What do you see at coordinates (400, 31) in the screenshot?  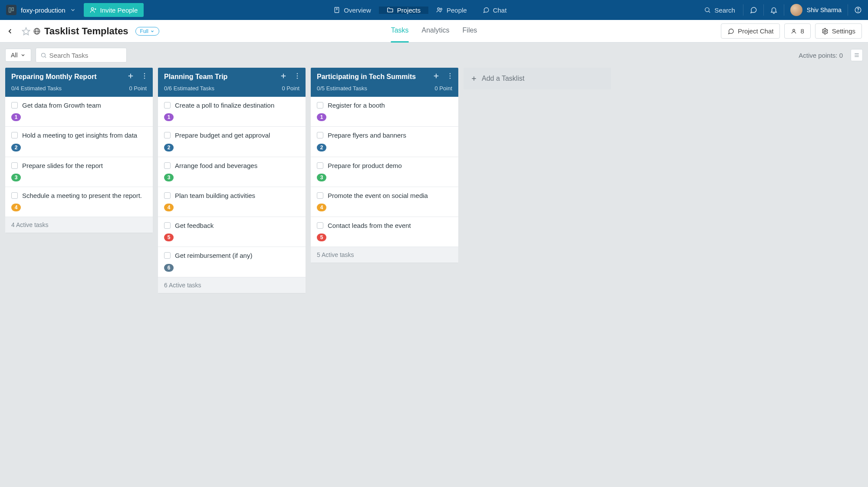 I see `tab-tasks: Tasks` at bounding box center [400, 31].